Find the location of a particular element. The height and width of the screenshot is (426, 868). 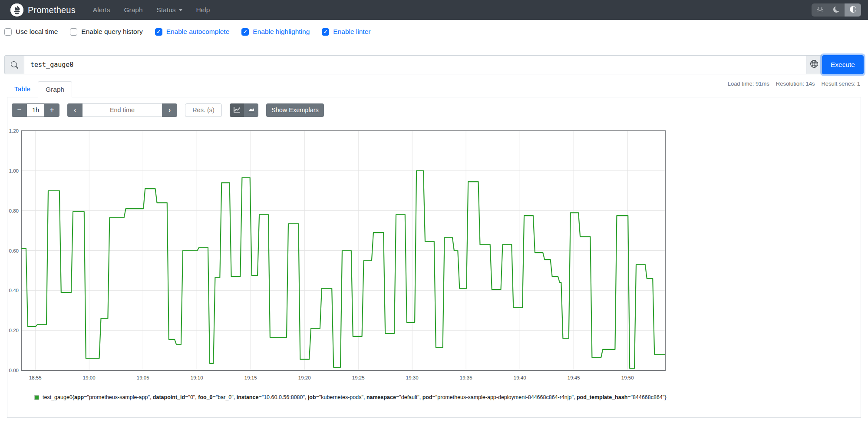

nav-menu: Alerts Graph Status Help is located at coordinates (152, 10).